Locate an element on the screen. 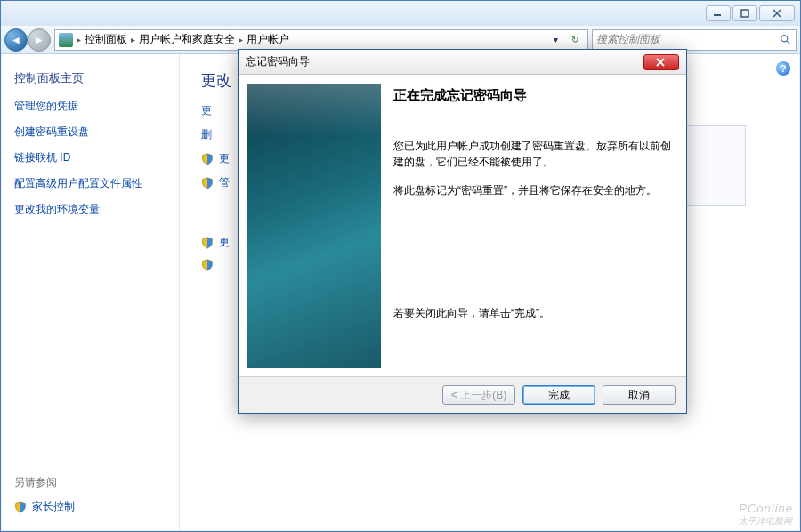 This screenshot has height=532, width=801. breadcrumb-item: 控制面板 is located at coordinates (106, 39).